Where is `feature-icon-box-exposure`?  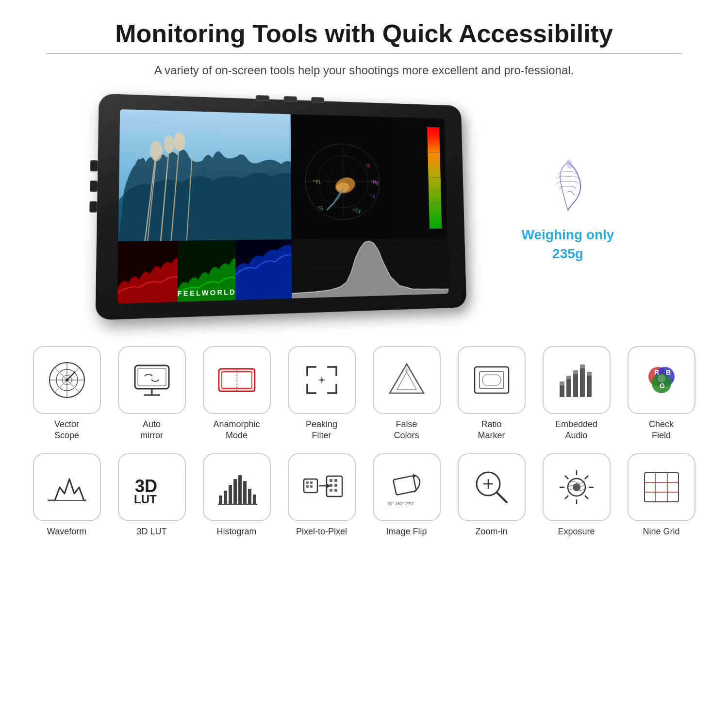 feature-icon-box-exposure is located at coordinates (577, 487).